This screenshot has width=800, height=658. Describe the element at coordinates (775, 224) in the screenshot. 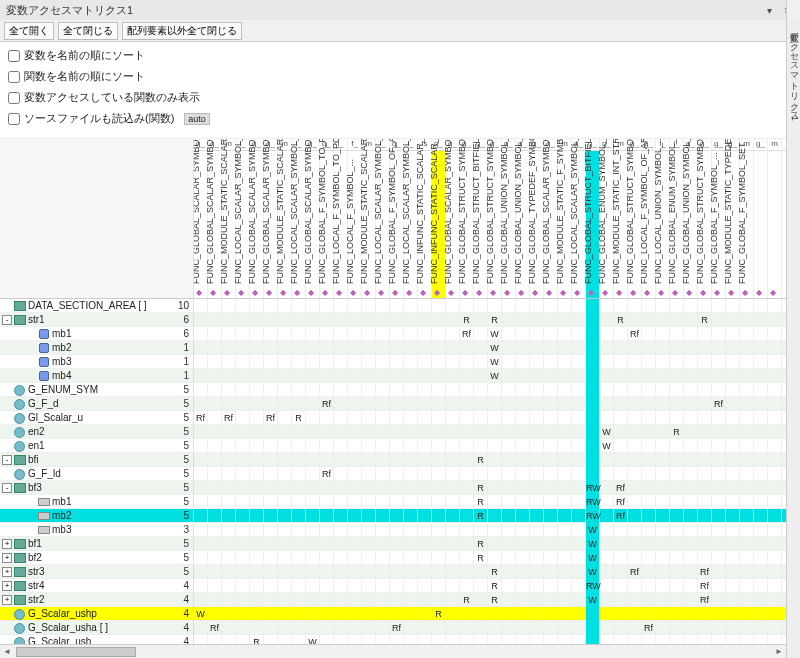

I see `column-header: ◆` at that location.